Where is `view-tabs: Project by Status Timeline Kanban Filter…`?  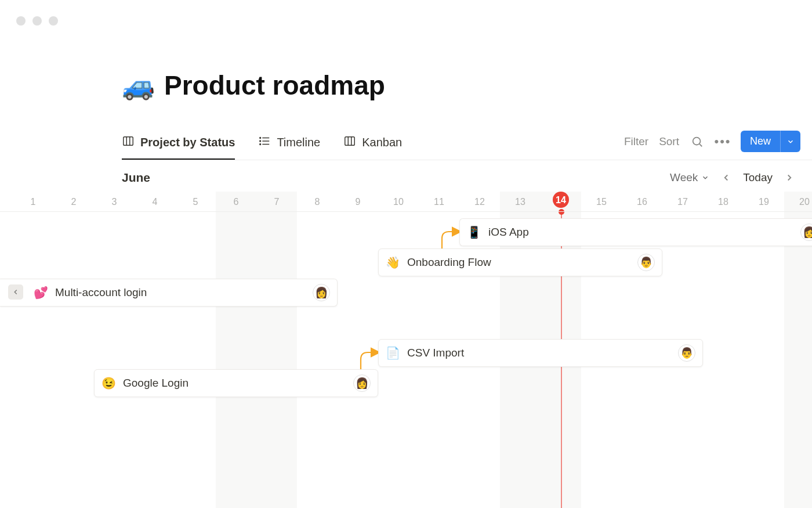 view-tabs: Project by Status Timeline Kanban Filter… is located at coordinates (467, 145).